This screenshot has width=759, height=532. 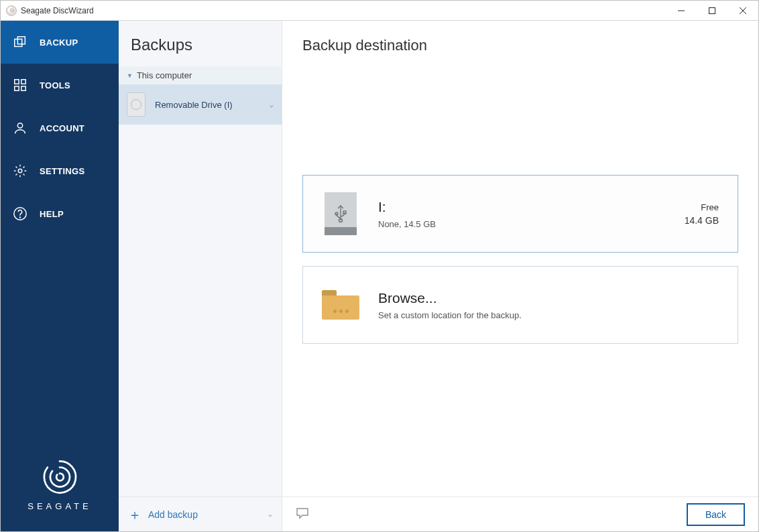 I want to click on main-footer: Back, so click(x=520, y=514).